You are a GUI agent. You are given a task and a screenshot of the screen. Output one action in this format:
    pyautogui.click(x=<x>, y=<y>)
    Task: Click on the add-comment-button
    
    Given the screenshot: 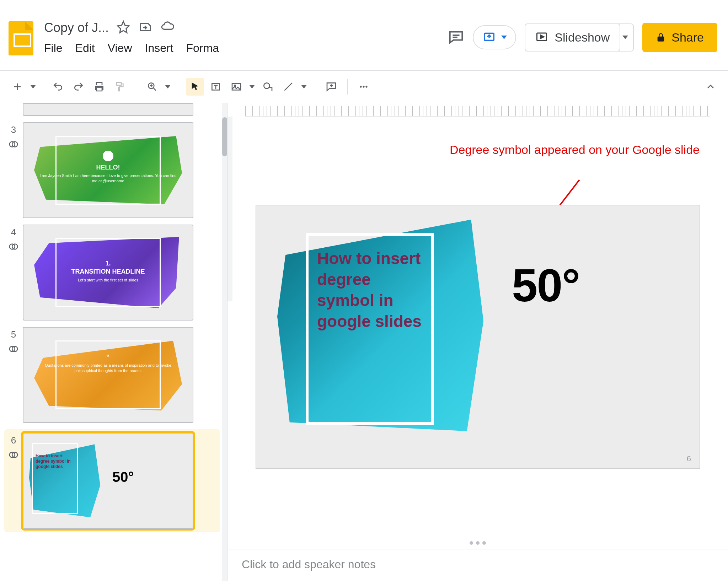 What is the action you would take?
    pyautogui.click(x=331, y=87)
    